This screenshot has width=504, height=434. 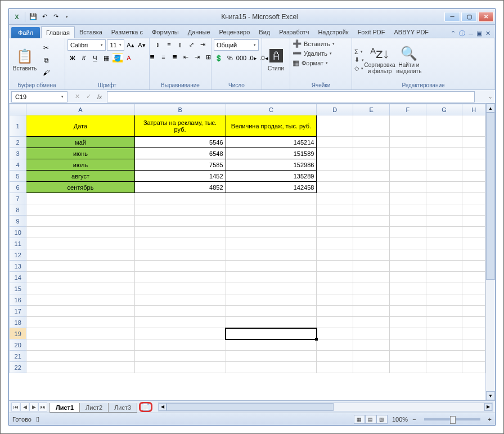 What do you see at coordinates (192, 44) in the screenshot?
I see `orientation-icon: ⤢` at bounding box center [192, 44].